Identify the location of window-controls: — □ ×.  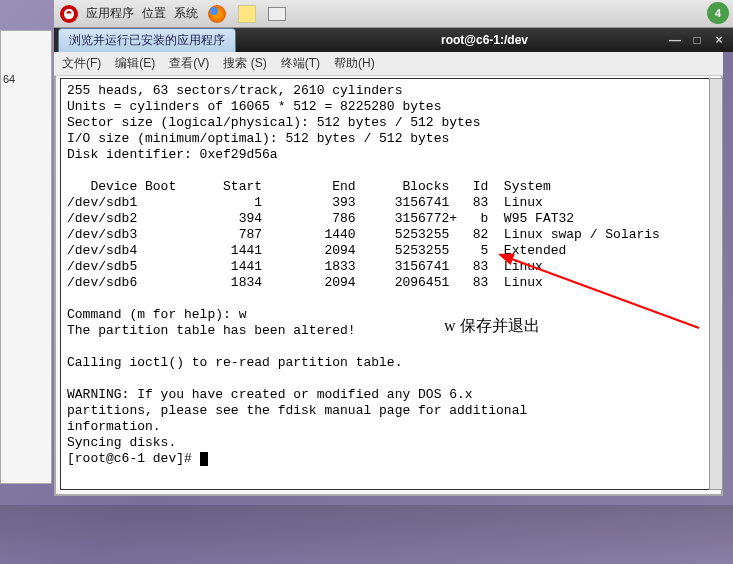
(697, 40).